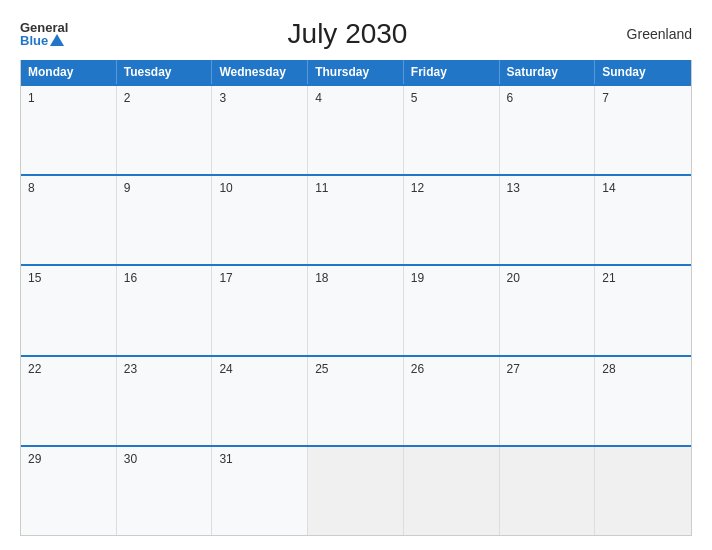 The image size is (712, 550). What do you see at coordinates (165, 72) in the screenshot?
I see `col-tuesday: Tuesday` at bounding box center [165, 72].